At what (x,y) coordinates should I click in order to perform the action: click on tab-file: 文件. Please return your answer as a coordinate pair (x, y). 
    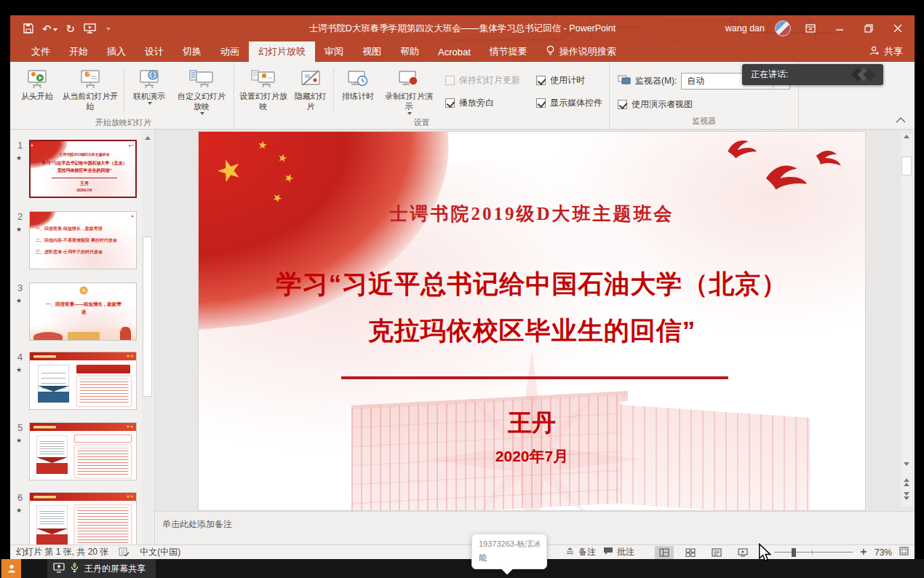
    Looking at the image, I should click on (41, 52).